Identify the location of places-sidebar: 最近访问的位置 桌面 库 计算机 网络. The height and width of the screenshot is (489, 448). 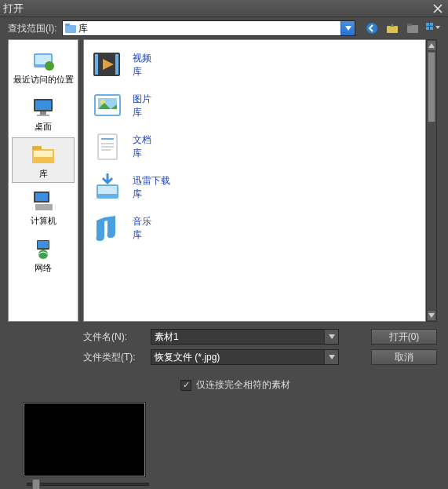
(43, 181).